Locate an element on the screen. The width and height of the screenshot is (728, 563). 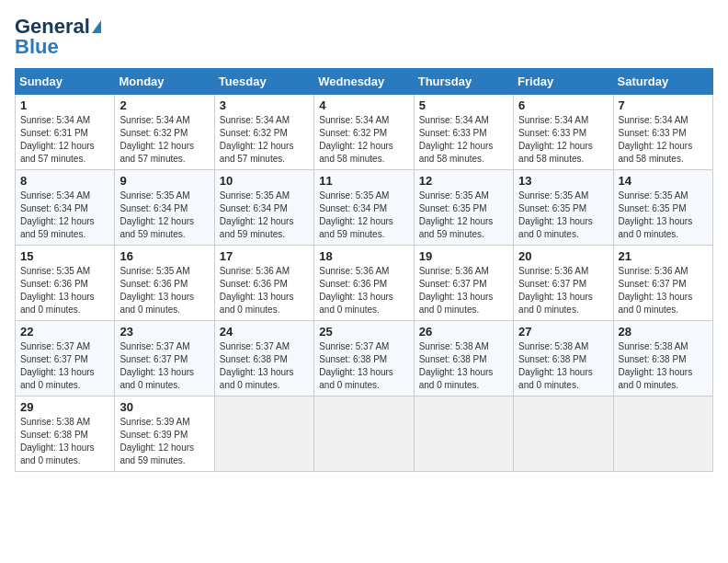
day-number: 2 is located at coordinates (164, 105).